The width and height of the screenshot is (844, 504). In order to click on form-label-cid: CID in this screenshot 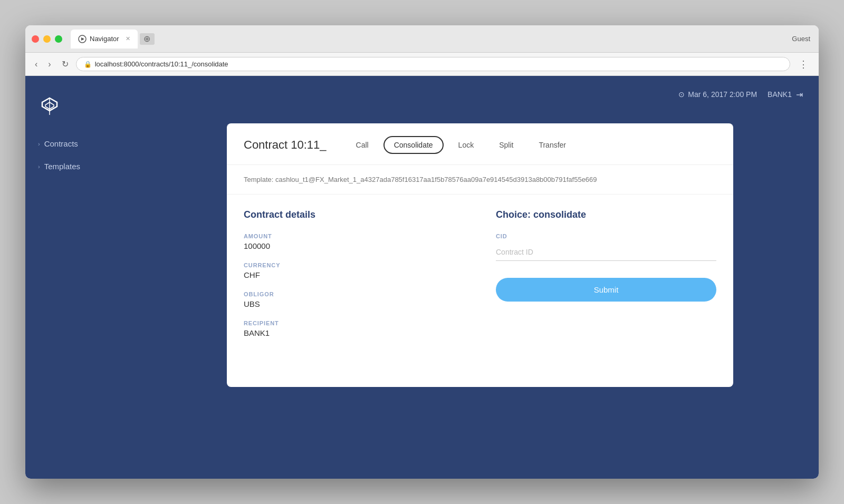, I will do `click(606, 236)`.